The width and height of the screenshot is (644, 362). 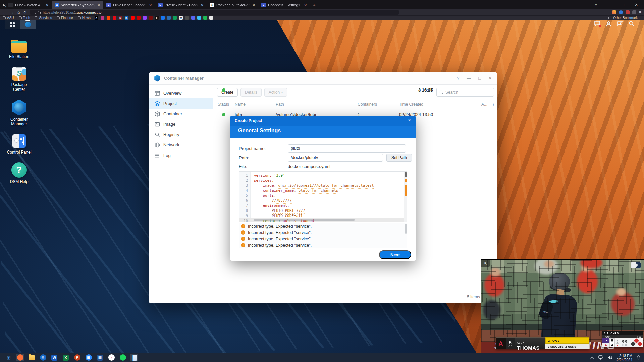 What do you see at coordinates (458, 78) in the screenshot?
I see `help-button: ?` at bounding box center [458, 78].